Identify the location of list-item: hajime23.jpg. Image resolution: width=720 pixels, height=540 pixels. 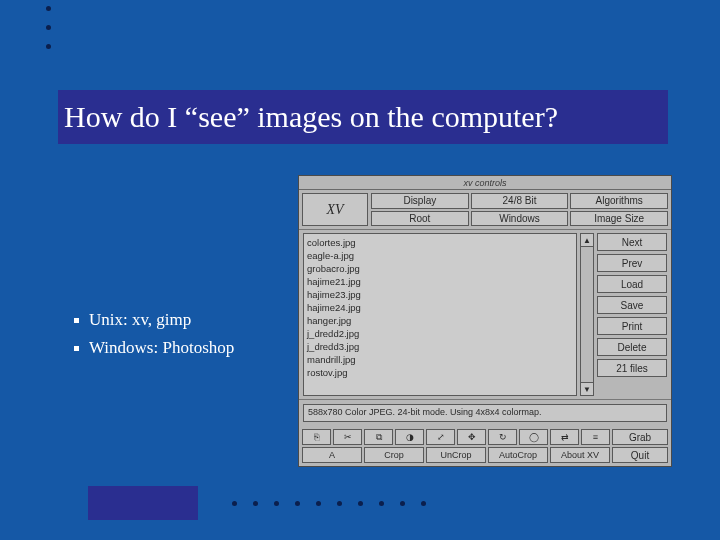
(440, 294).